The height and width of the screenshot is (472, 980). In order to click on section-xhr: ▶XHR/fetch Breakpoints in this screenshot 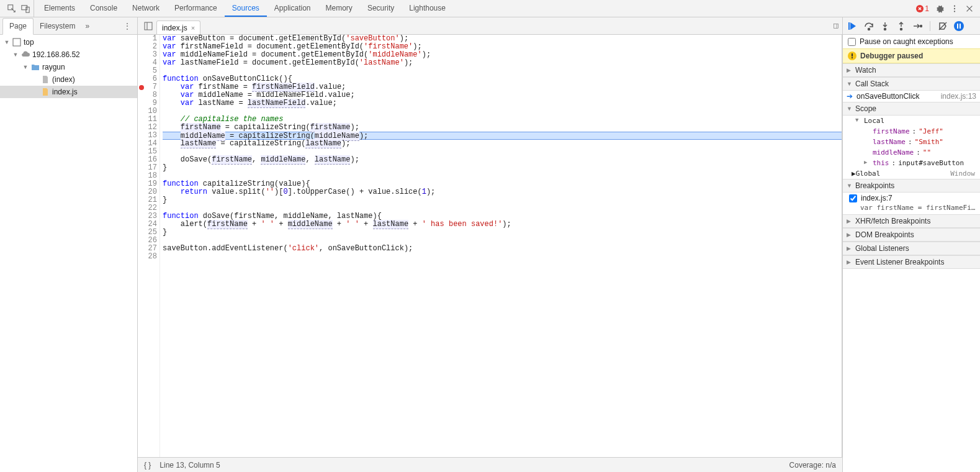, I will do `click(911, 221)`.